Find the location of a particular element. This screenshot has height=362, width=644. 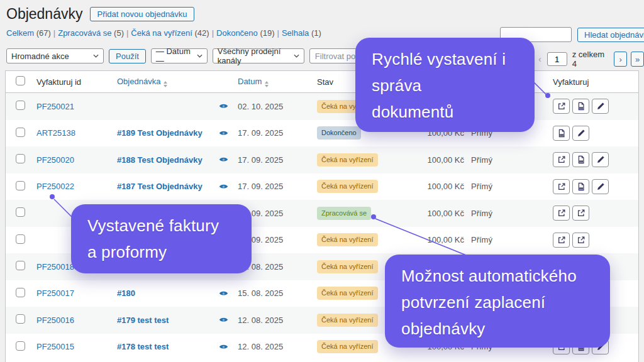

header-actions: Vyfakturuj is located at coordinates (587, 82).